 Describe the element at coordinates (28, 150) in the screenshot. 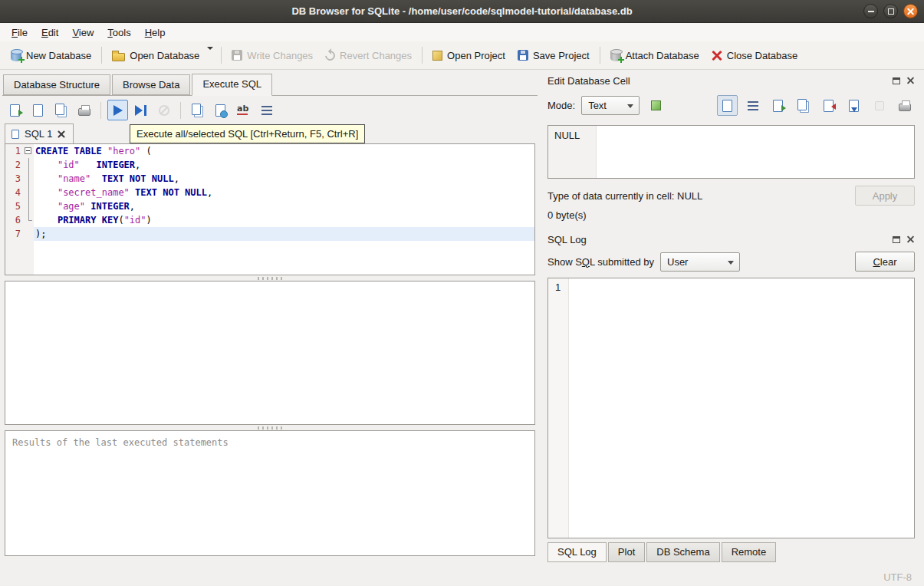

I see `fold-marker-icon` at that location.